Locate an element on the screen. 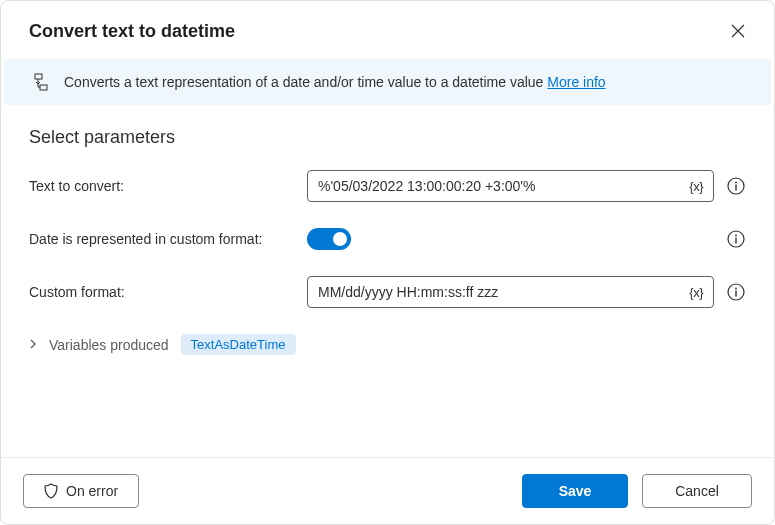 The width and height of the screenshot is (775, 525). toggle-thumb is located at coordinates (340, 239).